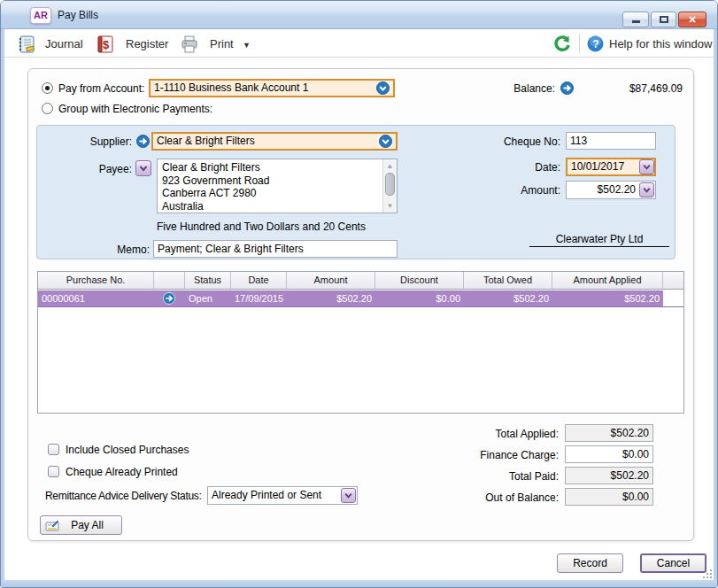 The height and width of the screenshot is (588, 718). What do you see at coordinates (221, 44) in the screenshot?
I see `print-button: Print` at bounding box center [221, 44].